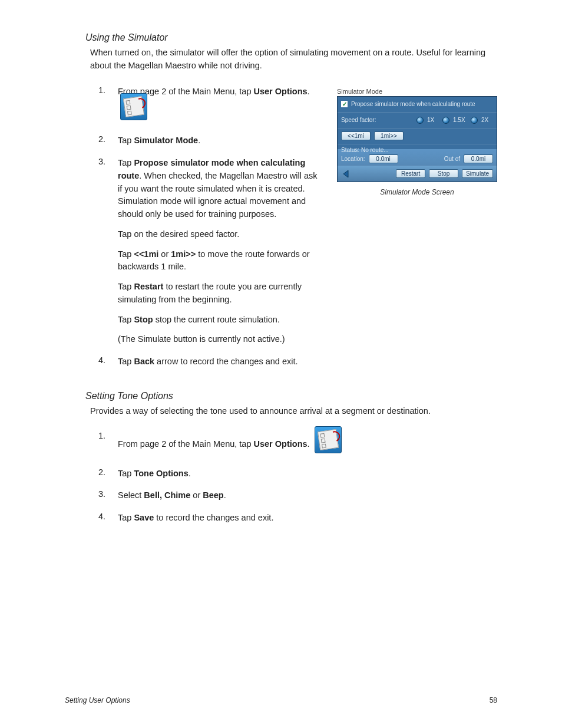 The image size is (562, 728). I want to click on sub-para: Tap on the desired speed factor., so click(219, 235).